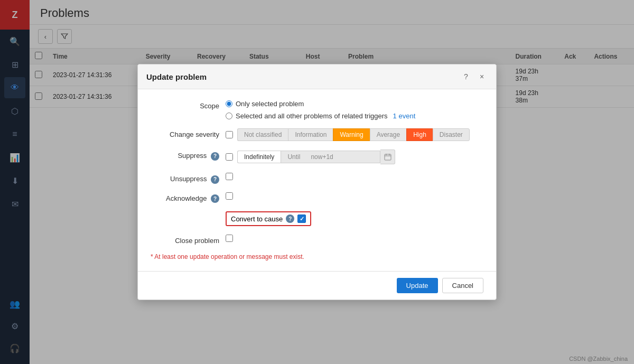 This screenshot has width=634, height=364. Describe the element at coordinates (294, 157) in the screenshot. I see `suppress-until: Until` at that location.